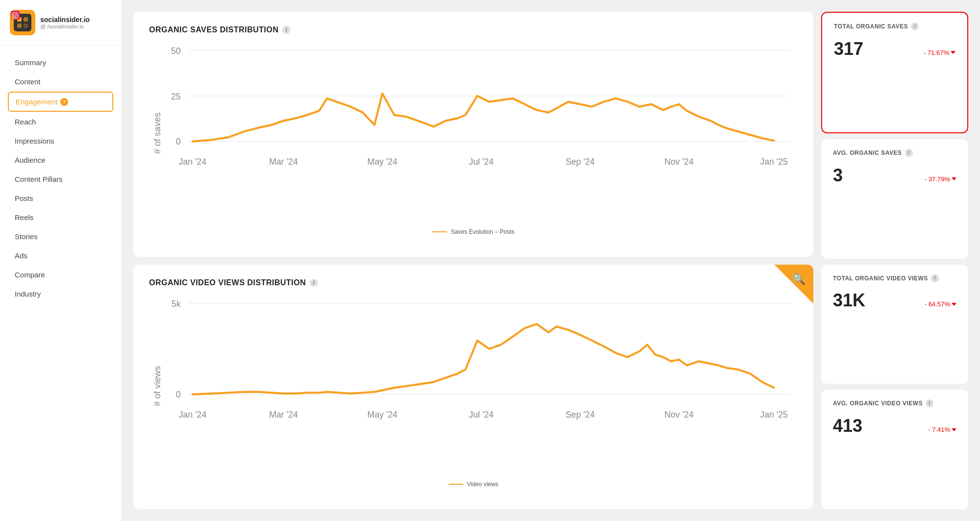  Describe the element at coordinates (176, 303) in the screenshot. I see `svg-text: 5k` at that location.